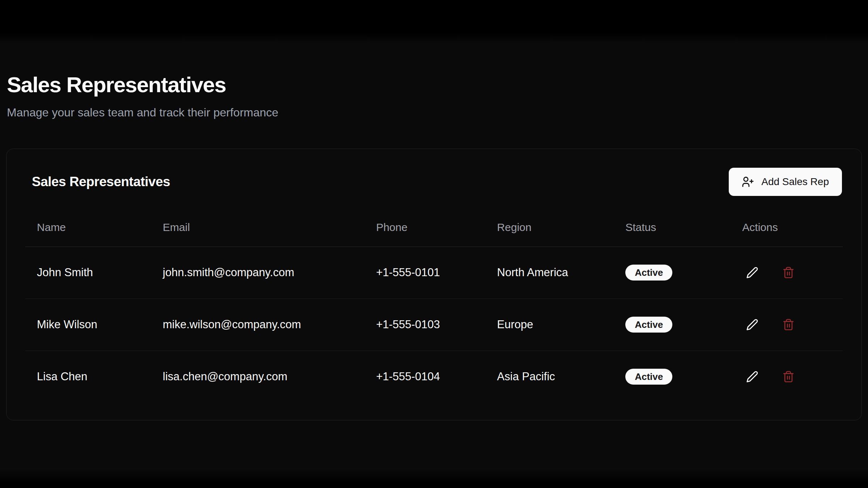 The width and height of the screenshot is (868, 488). I want to click on card-header: Sales Representatives Add Sales Rep, so click(434, 182).